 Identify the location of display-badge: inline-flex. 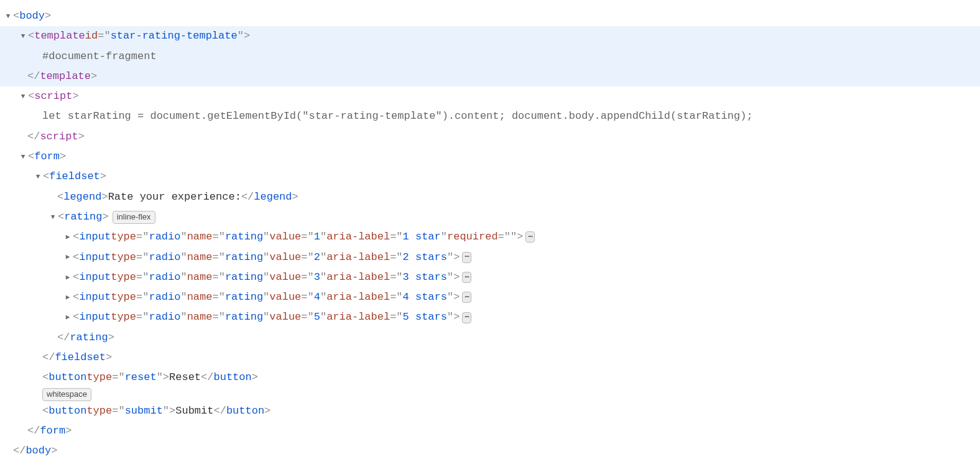
(134, 218).